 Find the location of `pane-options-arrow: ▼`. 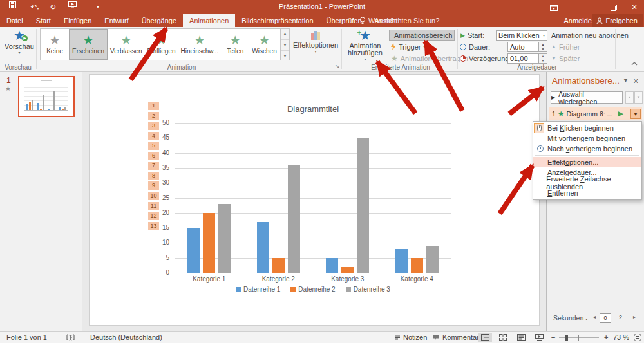

pane-options-arrow: ▼ is located at coordinates (626, 80).